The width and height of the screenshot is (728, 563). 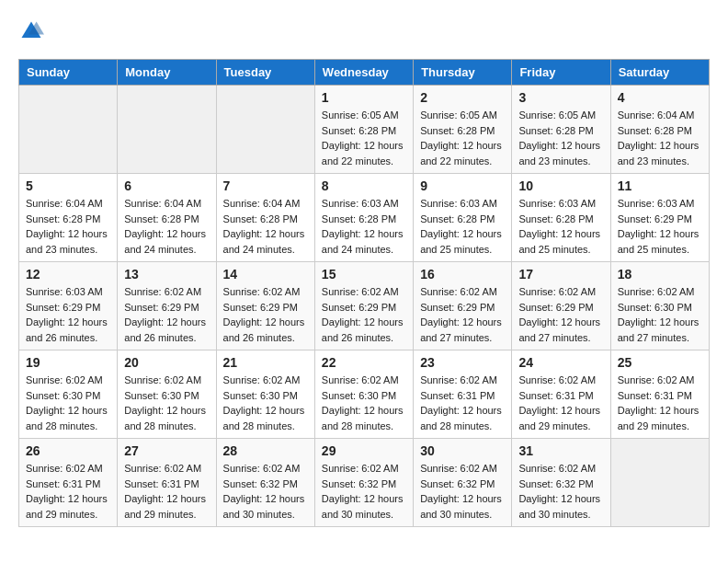 What do you see at coordinates (364, 274) in the screenshot?
I see `day-number: 15` at bounding box center [364, 274].